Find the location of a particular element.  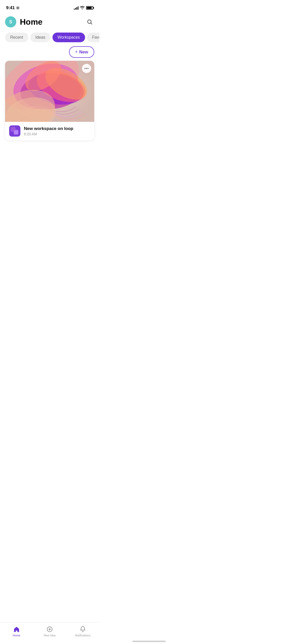

signal-icon is located at coordinates (76, 8).